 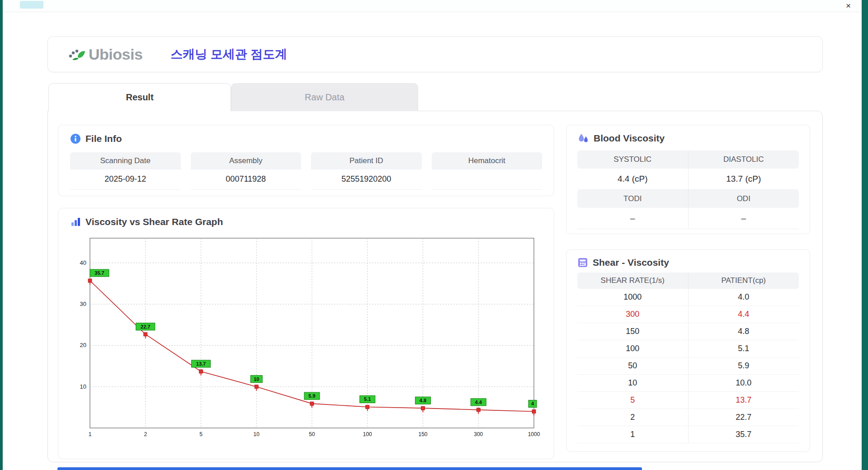 What do you see at coordinates (744, 179) in the screenshot?
I see `bv-value-cell: 13.7 (cP)` at bounding box center [744, 179].